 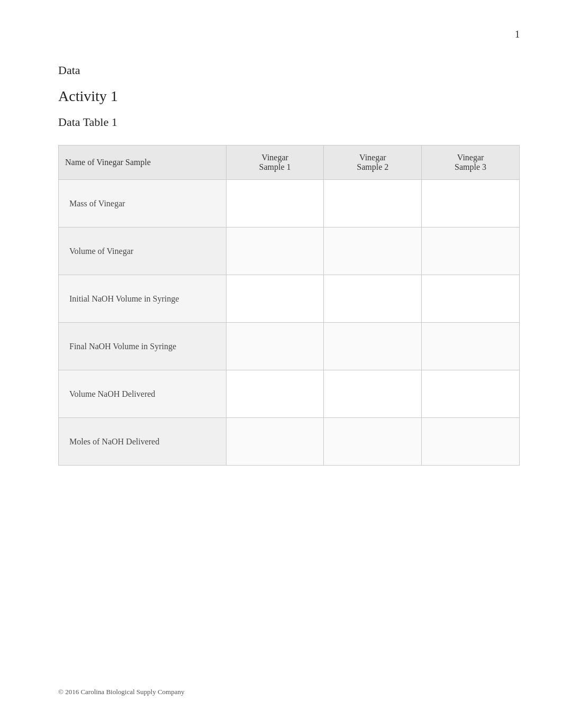 I want to click on table-row: Initial NaOH Volume in Syringe, so click(x=289, y=299).